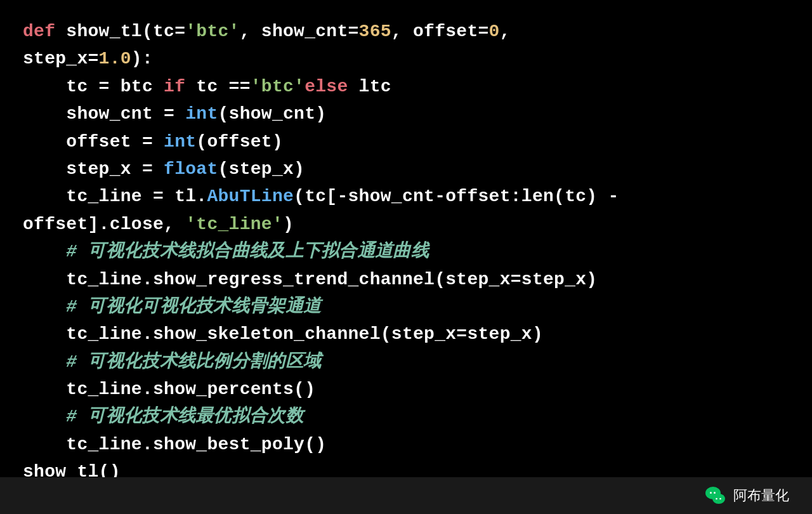 The height and width of the screenshot is (514, 812). What do you see at coordinates (234, 225) in the screenshot?
I see `code-token: 'tc_line'` at bounding box center [234, 225].